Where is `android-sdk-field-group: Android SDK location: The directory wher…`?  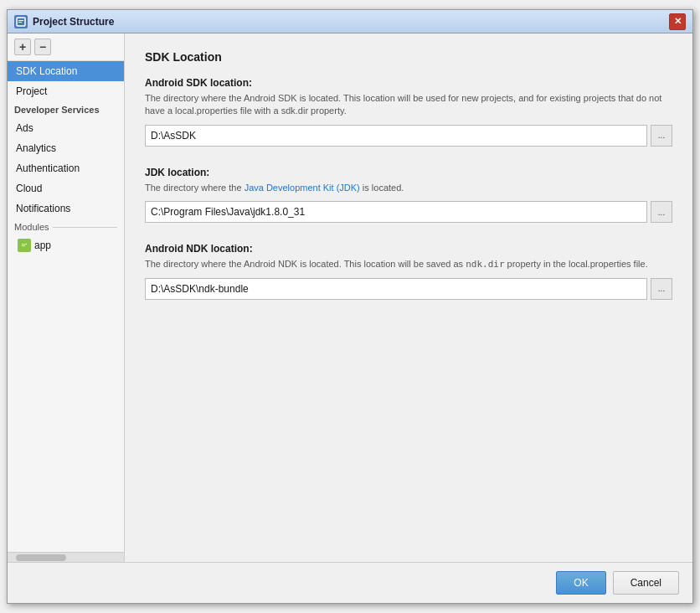 android-sdk-field-group: Android SDK location: The directory wher… is located at coordinates (409, 112).